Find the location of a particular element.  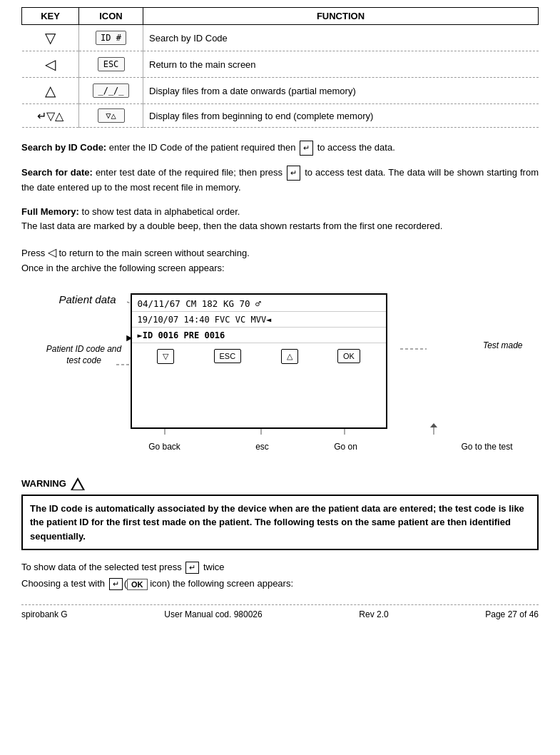

table-row: ◁ ESC Return to the main screen is located at coordinates (280, 64).